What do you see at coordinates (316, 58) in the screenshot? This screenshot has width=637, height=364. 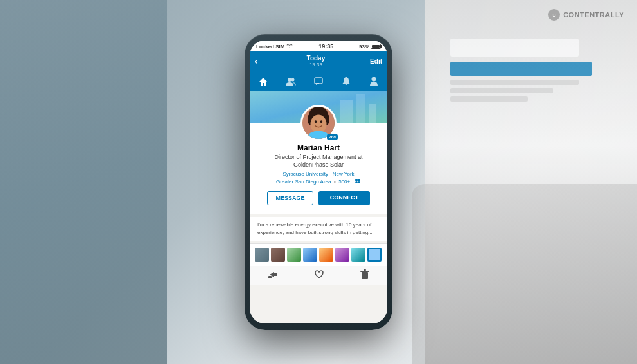 I see `header-title: Today` at bounding box center [316, 58].